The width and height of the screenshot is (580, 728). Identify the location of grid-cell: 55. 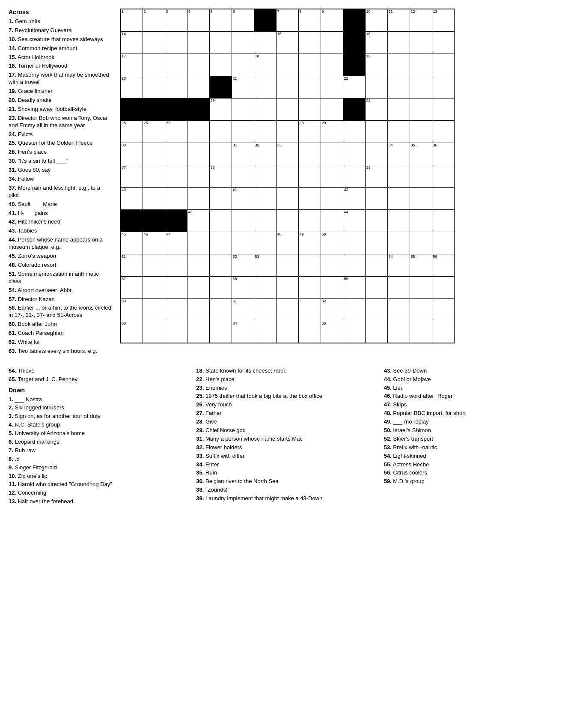
(421, 265).